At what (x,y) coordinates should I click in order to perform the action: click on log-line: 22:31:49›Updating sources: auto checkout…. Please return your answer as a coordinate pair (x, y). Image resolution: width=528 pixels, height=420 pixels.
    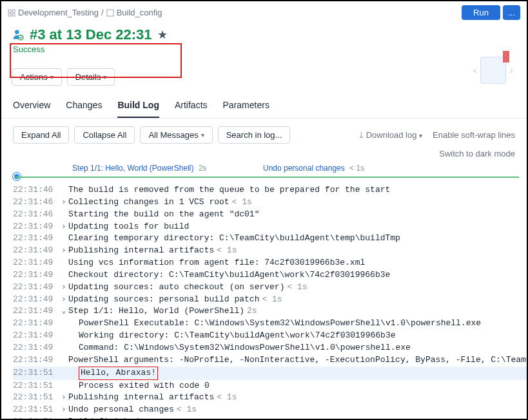
    Looking at the image, I should click on (269, 287).